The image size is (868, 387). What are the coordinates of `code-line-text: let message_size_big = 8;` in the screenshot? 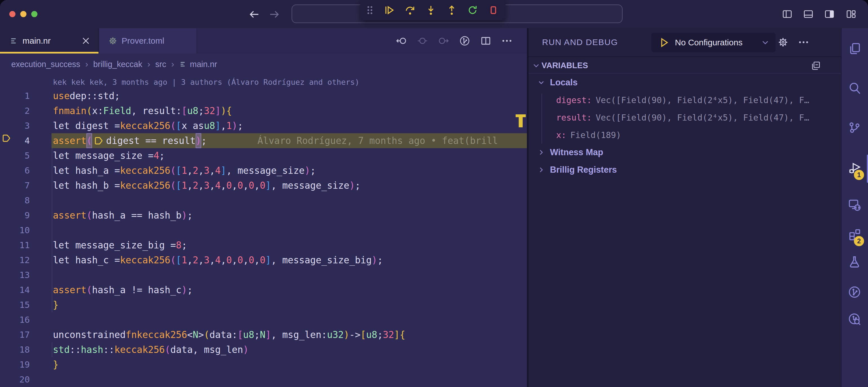 It's located at (120, 245).